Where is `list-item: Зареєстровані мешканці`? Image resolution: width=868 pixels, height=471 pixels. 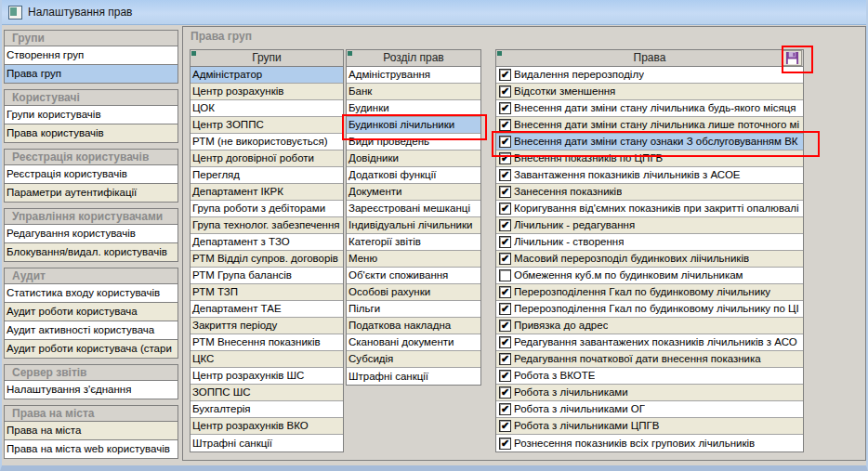
list-item: Зареєстровані мешканці is located at coordinates (414, 209).